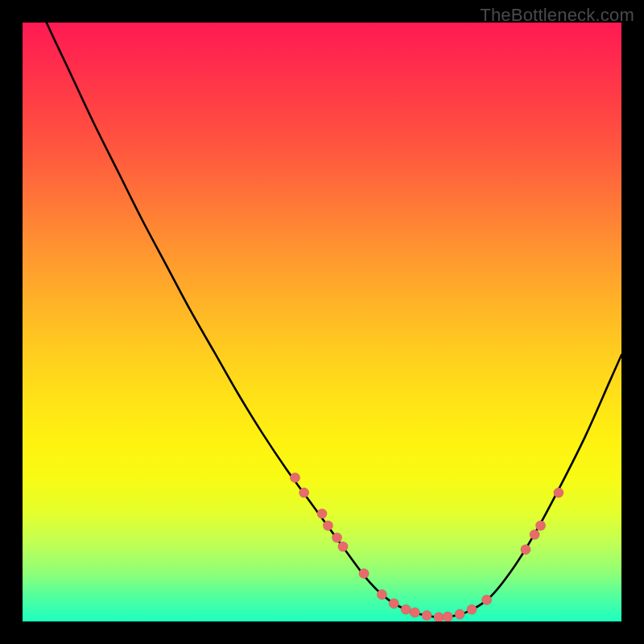  Describe the element at coordinates (557, 15) in the screenshot. I see `watermark-text: TheBottleneck.com` at that location.